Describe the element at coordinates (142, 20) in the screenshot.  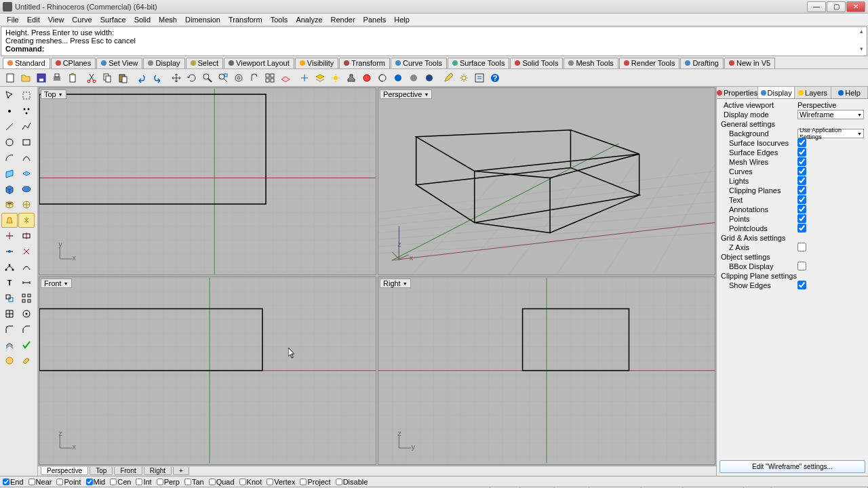
I see `menu-solid: Solid` at that location.